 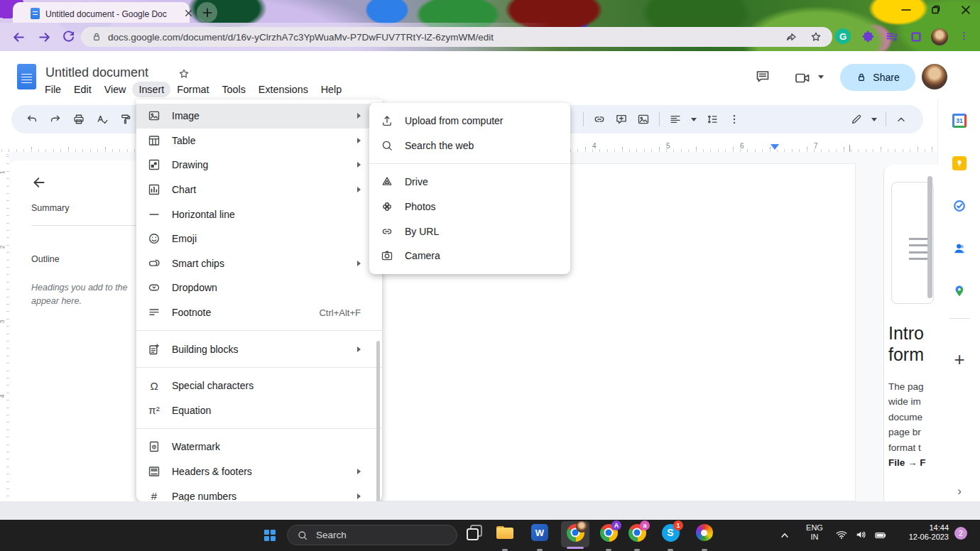 I want to click on print-icon, so click(x=79, y=119).